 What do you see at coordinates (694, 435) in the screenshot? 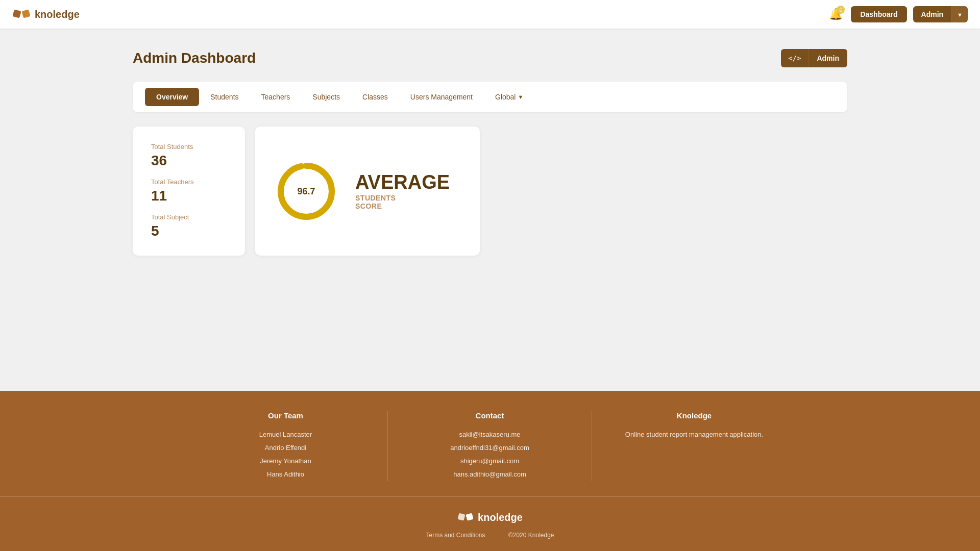
I see `knoledge-desc: Online student report management applica…` at bounding box center [694, 435].